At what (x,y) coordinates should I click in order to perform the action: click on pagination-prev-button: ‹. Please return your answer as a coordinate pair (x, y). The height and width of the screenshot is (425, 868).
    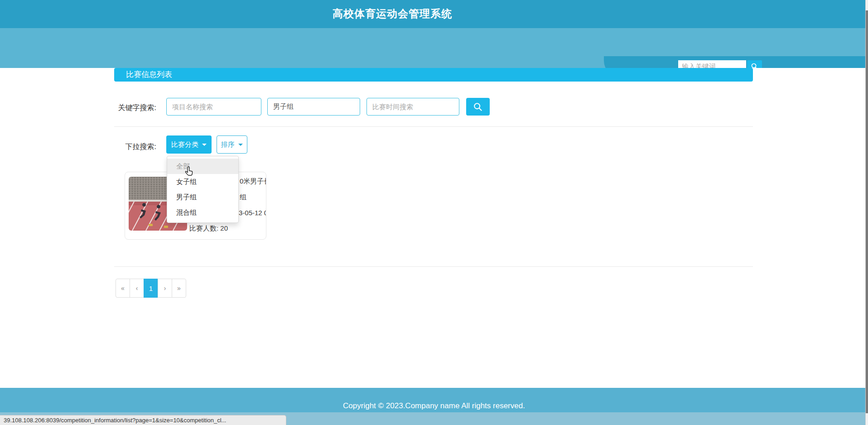
    Looking at the image, I should click on (137, 288).